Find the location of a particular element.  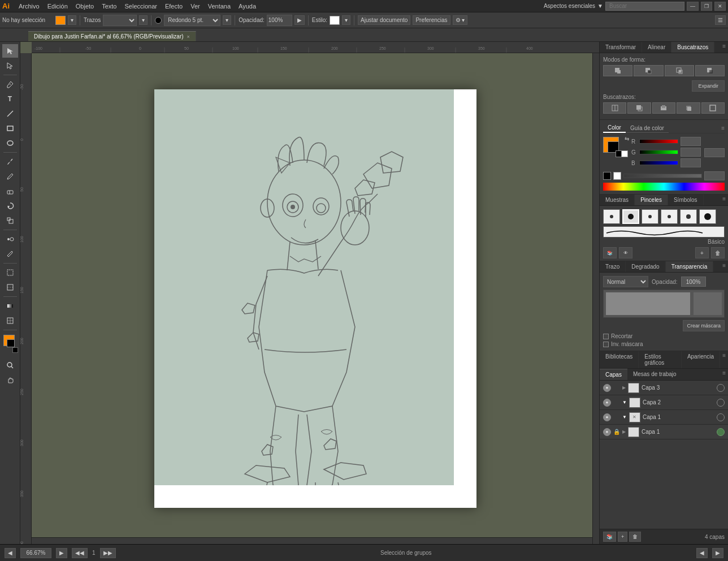

nav-next-btn: ▶ is located at coordinates (62, 553).